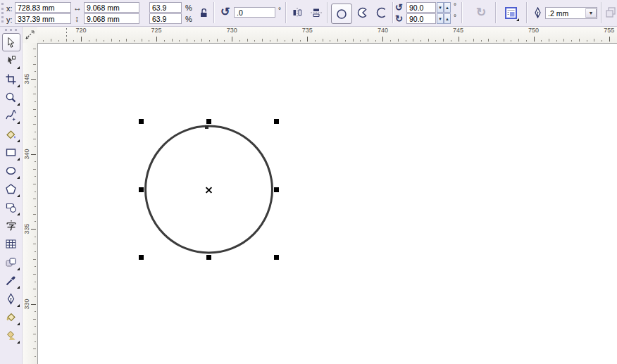 The image size is (617, 364). Describe the element at coordinates (11, 152) in the screenshot. I see `rectangle-tool` at that location.